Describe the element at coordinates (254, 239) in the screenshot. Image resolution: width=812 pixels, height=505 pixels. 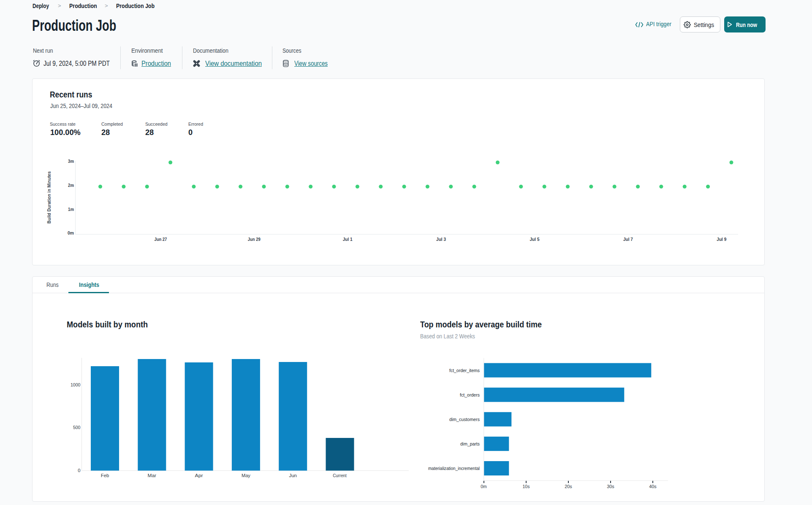
I see `svg-text: Jun 29` at that location.